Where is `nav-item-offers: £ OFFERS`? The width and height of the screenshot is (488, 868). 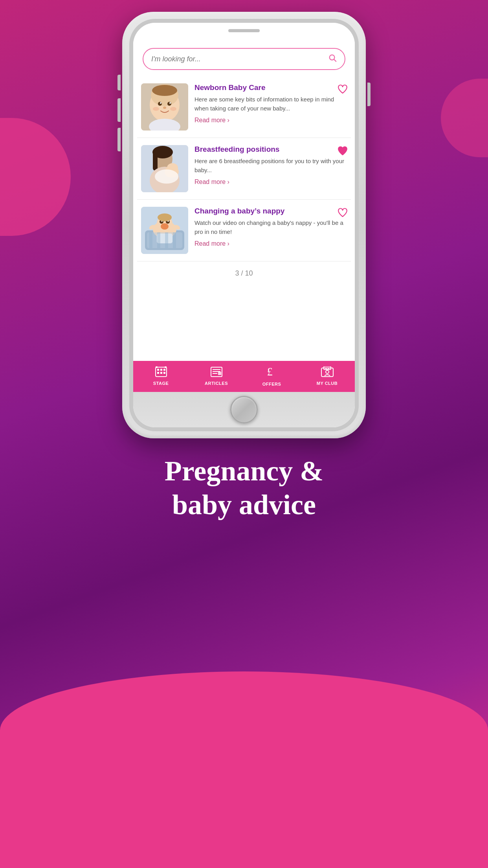 nav-item-offers: £ OFFERS is located at coordinates (272, 376).